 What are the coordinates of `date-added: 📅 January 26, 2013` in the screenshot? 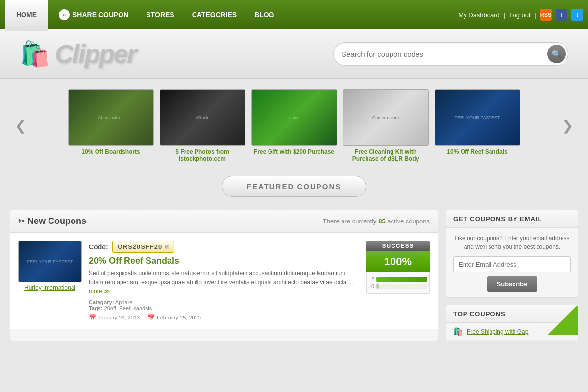 It's located at (114, 318).